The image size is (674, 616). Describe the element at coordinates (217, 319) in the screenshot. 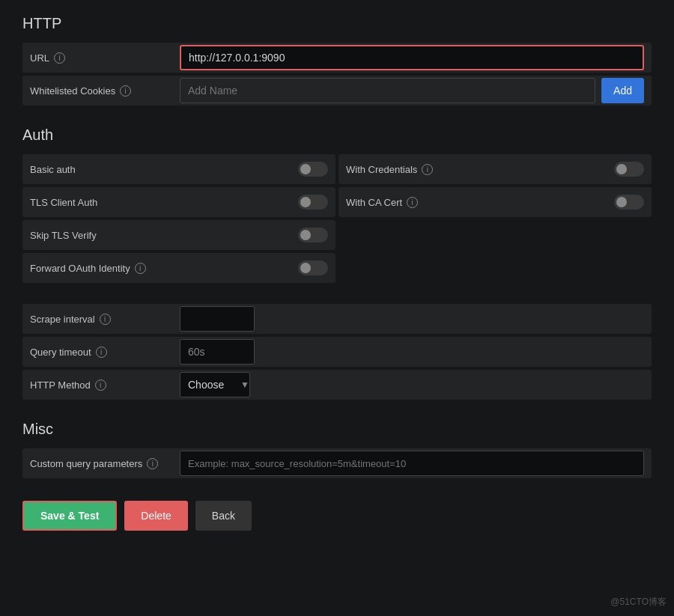

I see `scrape-input` at that location.